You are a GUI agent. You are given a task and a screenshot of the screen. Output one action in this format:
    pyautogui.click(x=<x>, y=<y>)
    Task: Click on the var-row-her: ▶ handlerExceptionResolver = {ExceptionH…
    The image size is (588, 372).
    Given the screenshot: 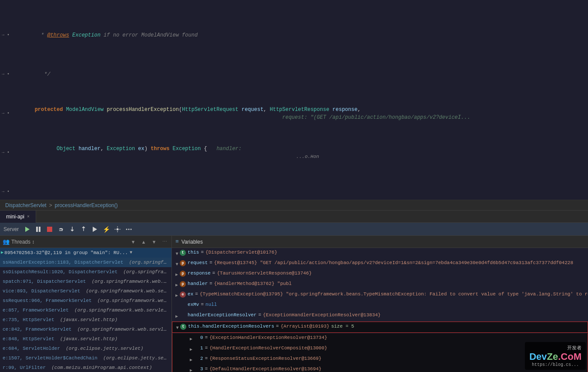 What is the action you would take?
    pyautogui.click(x=380, y=316)
    